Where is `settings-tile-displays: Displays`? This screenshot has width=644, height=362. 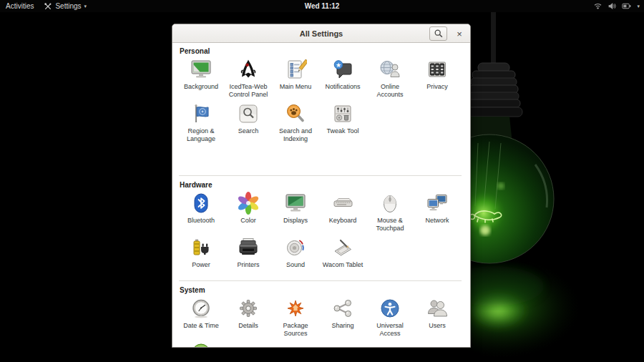 settings-tile-displays: Displays is located at coordinates (296, 214).